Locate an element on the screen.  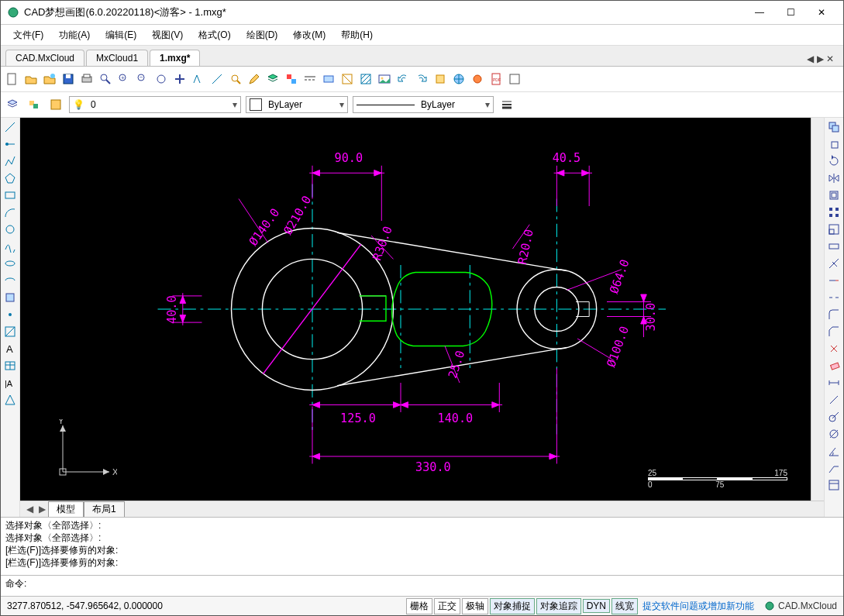
undo-icon is located at coordinates (403, 79).